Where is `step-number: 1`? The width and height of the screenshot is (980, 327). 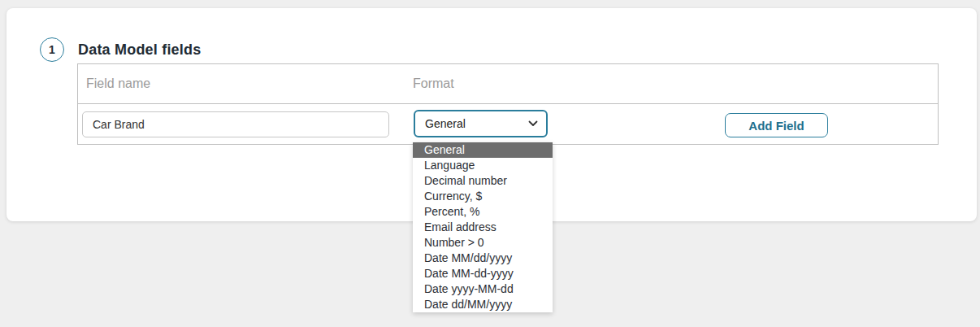
step-number: 1 is located at coordinates (52, 50).